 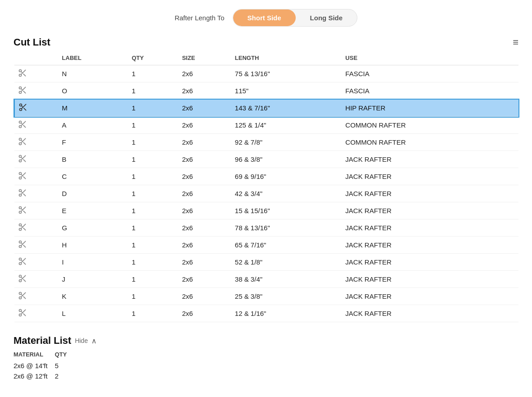 What do you see at coordinates (36, 59) in the screenshot?
I see `col-icon` at bounding box center [36, 59].